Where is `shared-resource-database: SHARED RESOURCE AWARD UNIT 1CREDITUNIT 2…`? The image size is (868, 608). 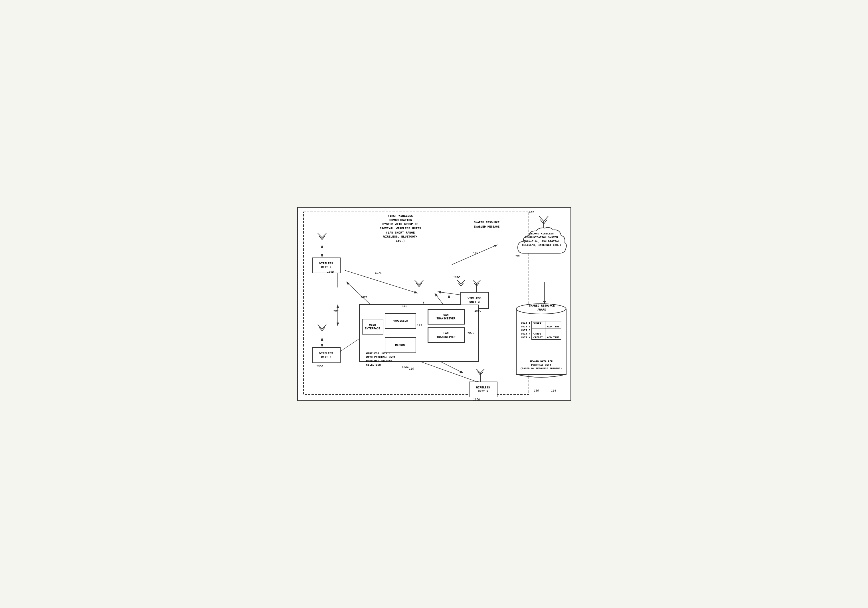 shared-resource-database: SHARED RESOURCE AWARD UNIT 1CREDITUNIT 2… is located at coordinates (541, 342).